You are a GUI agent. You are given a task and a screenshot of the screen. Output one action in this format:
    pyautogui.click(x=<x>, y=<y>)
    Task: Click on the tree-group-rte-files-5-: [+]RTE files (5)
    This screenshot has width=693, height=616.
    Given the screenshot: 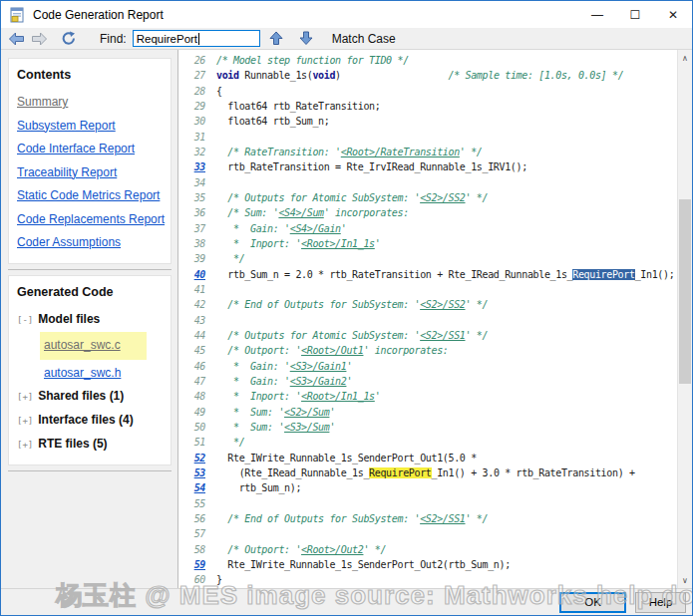 What is the action you would take?
    pyautogui.click(x=91, y=445)
    